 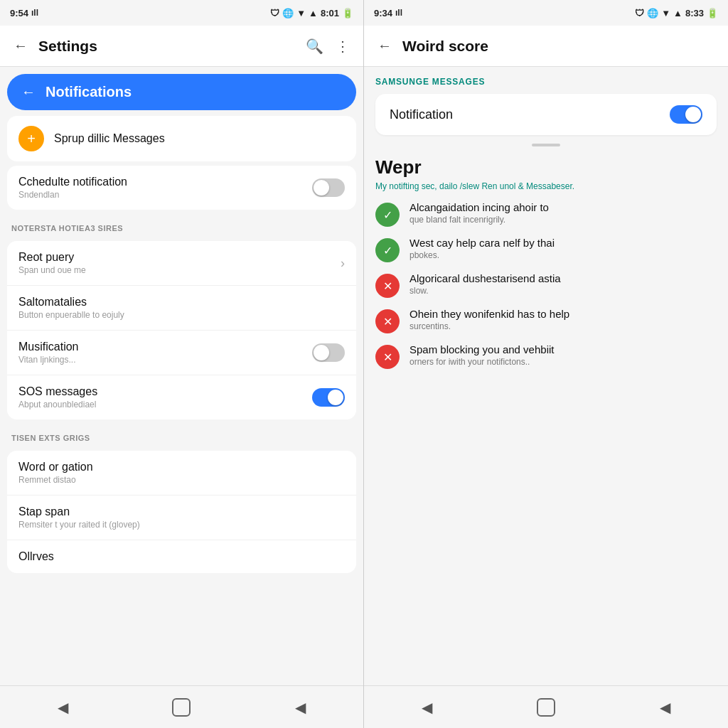 What do you see at coordinates (162, 392) in the screenshot?
I see `sos-messages-title: SOS messages` at bounding box center [162, 392].